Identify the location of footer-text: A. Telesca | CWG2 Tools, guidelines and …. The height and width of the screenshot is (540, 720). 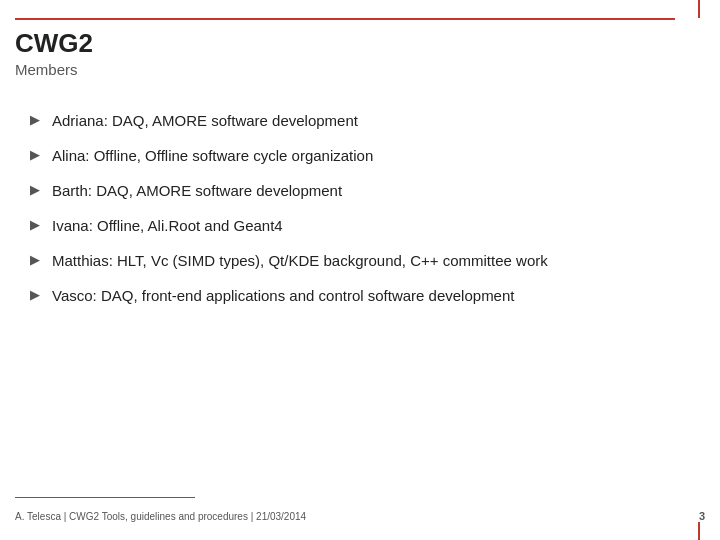
(160, 516).